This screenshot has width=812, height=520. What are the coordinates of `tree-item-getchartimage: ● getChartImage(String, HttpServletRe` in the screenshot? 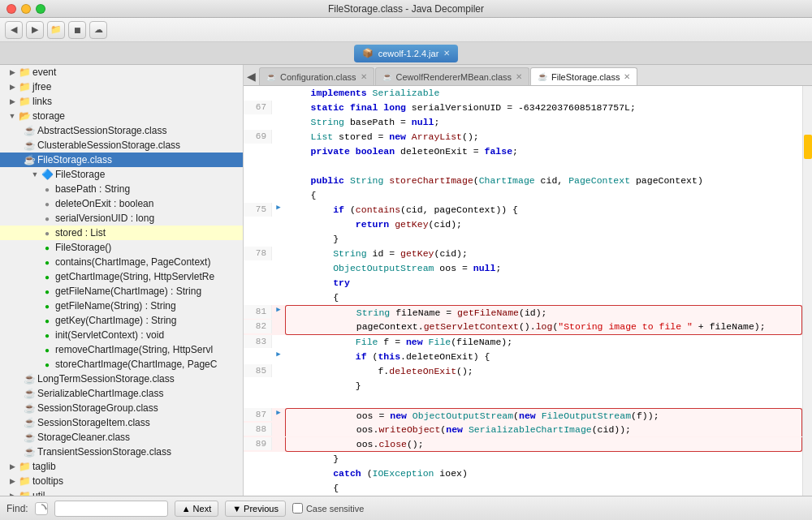 It's located at (122, 277).